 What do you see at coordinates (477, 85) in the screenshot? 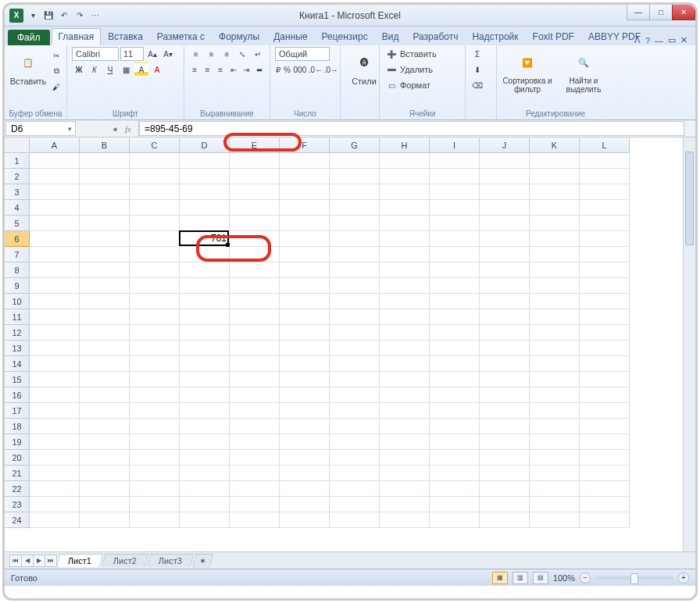
I see `clear-icon: ⌫` at bounding box center [477, 85].